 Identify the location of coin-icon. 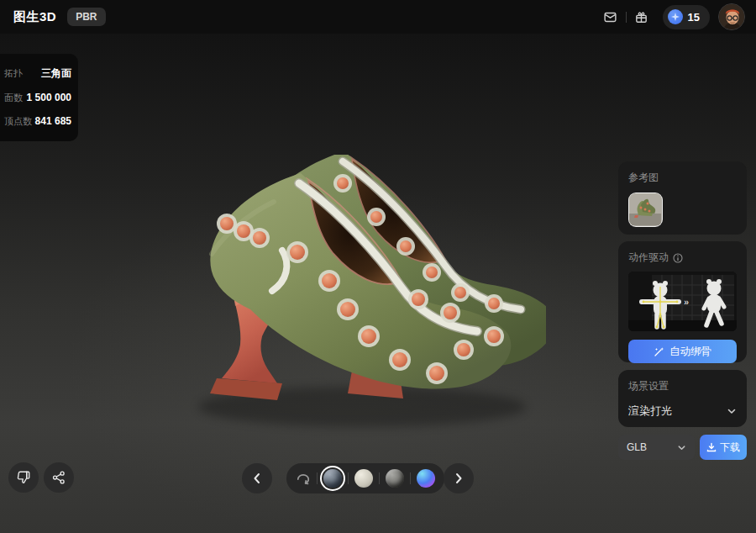
(675, 17).